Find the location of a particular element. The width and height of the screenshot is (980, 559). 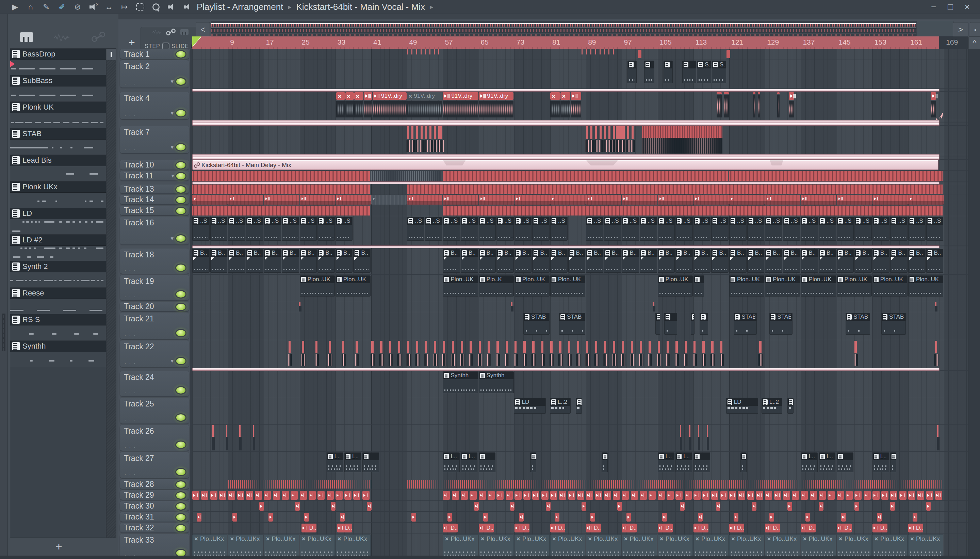

pattern-list-scroll-thumb is located at coordinates (111, 55).